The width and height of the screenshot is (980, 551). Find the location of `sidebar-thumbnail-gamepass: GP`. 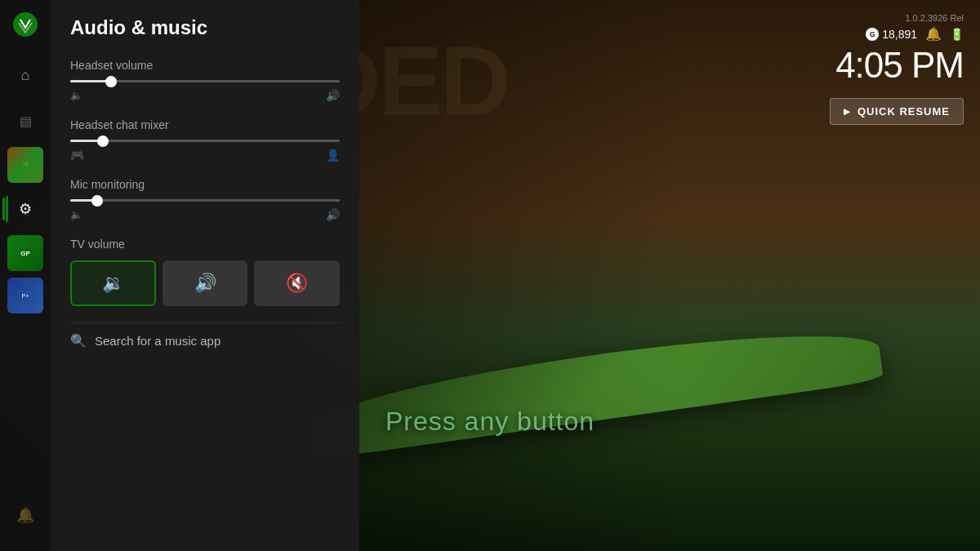

sidebar-thumbnail-gamepass: GP is located at coordinates (25, 253).